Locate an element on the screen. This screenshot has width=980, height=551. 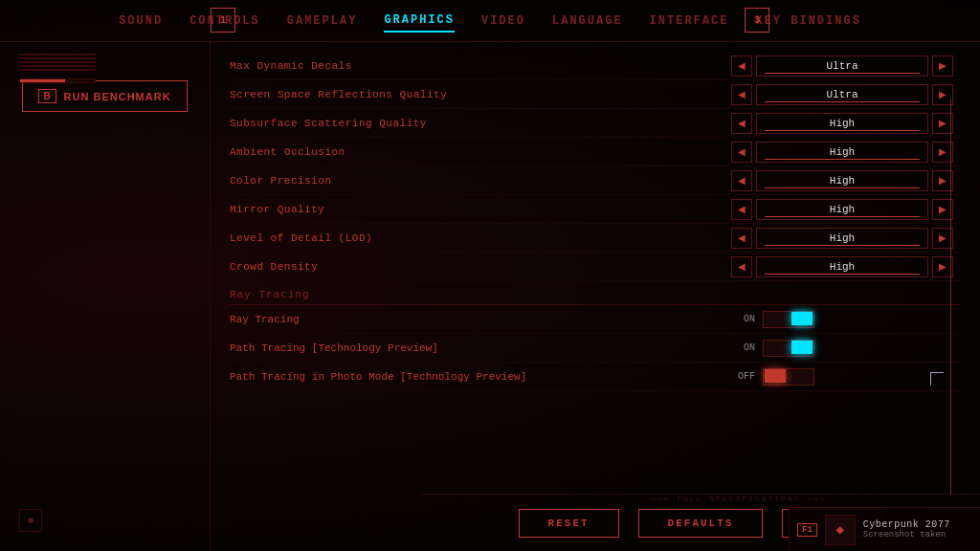
rt-control-path-tracing: ON is located at coordinates (846, 348).